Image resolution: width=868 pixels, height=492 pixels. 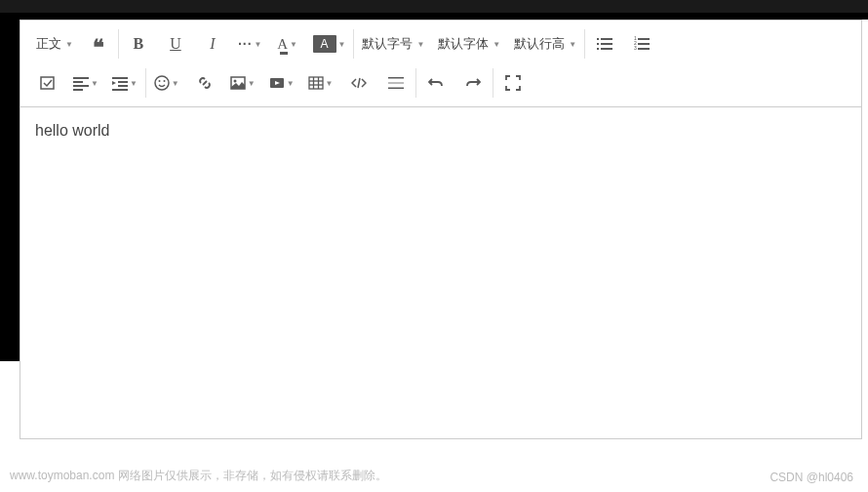 I want to click on font-color-letter: A, so click(x=283, y=45).